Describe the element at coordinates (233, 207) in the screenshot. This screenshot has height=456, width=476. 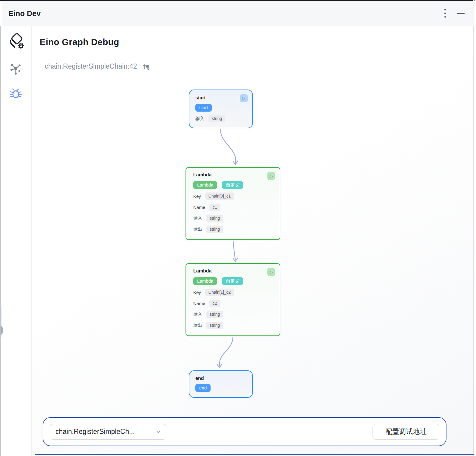
I see `node-row: Name c1` at that location.